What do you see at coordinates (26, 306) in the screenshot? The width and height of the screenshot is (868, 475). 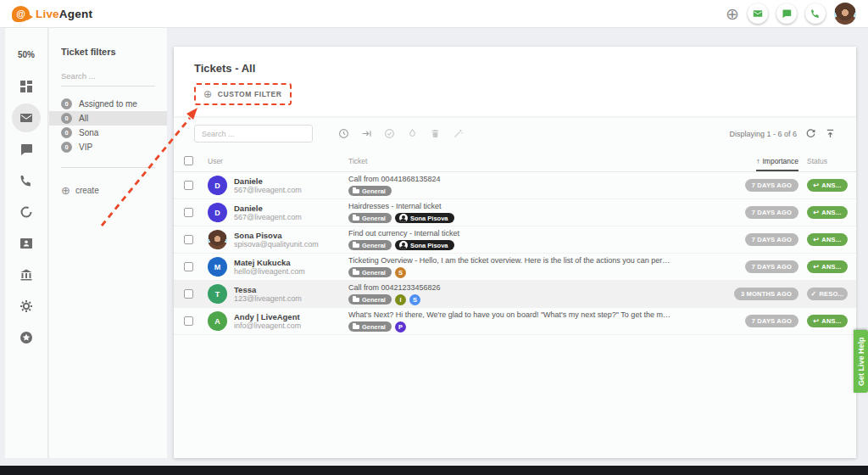 I see `settings-gear-icon` at bounding box center [26, 306].